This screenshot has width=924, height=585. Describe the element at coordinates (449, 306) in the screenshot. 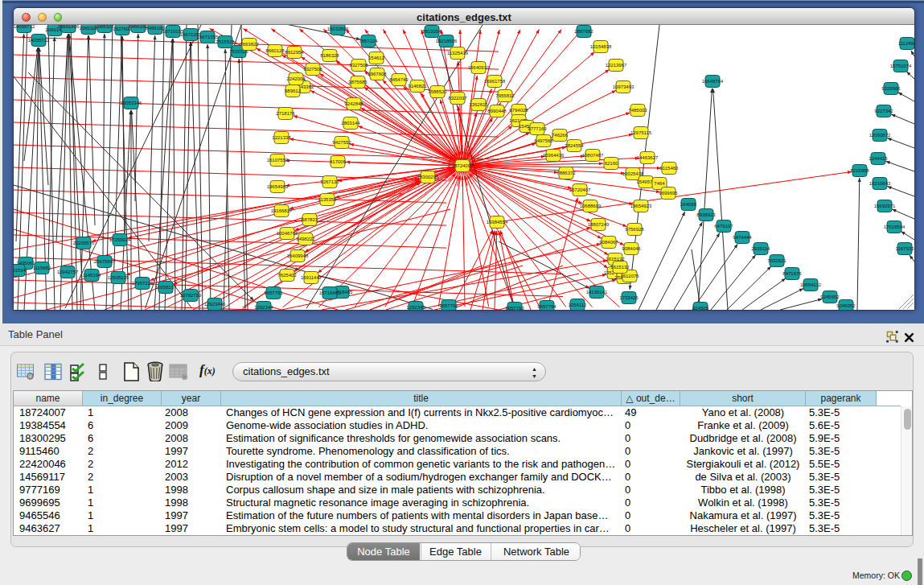

I see `svg-text: 9657792` at that location.